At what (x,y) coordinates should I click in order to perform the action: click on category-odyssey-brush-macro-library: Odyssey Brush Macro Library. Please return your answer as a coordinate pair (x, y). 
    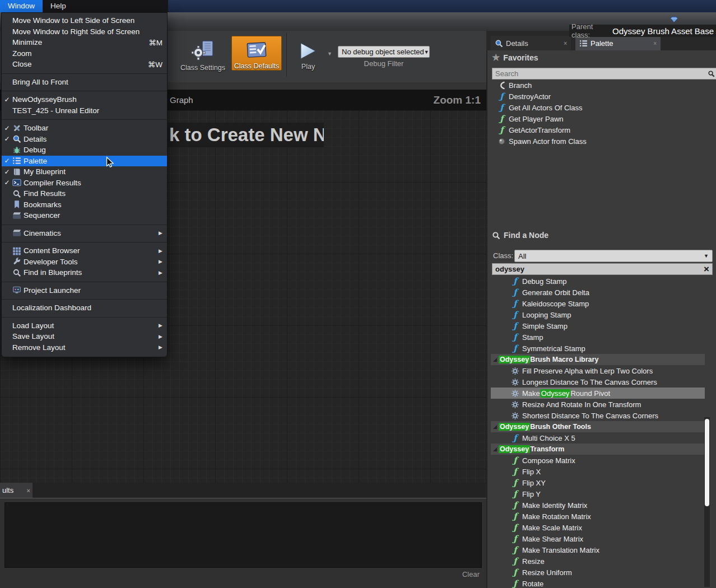
    Looking at the image, I should click on (598, 360).